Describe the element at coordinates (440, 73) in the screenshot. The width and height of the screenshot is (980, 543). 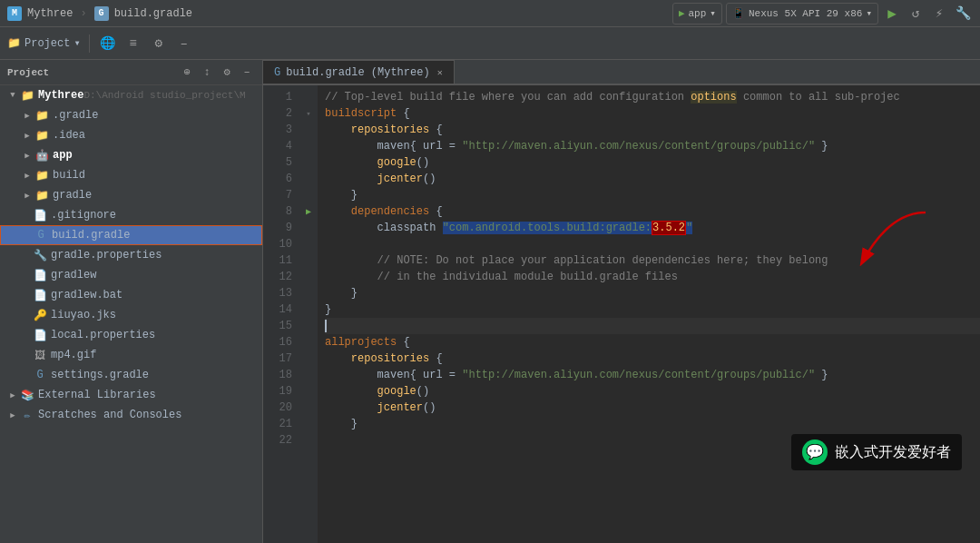
I see `tab-close-button: ✕` at that location.